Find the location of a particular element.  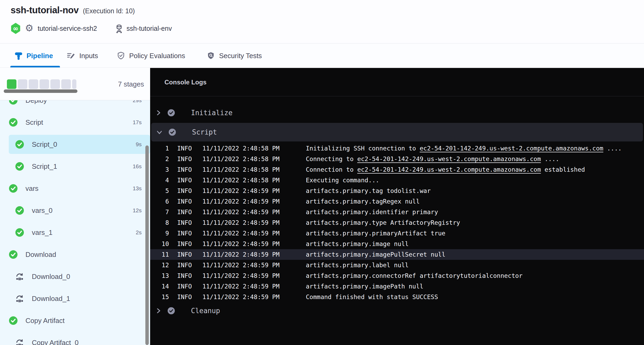

log-row: 8INFO11/11/2022 2:48:59 PMartifacts.prim… is located at coordinates (397, 223).